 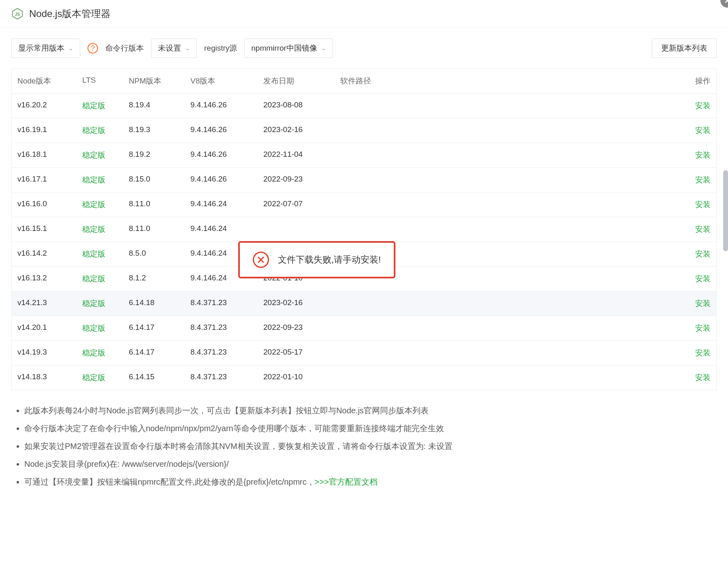 What do you see at coordinates (44, 81) in the screenshot?
I see `col-header-node: Node版本` at bounding box center [44, 81].